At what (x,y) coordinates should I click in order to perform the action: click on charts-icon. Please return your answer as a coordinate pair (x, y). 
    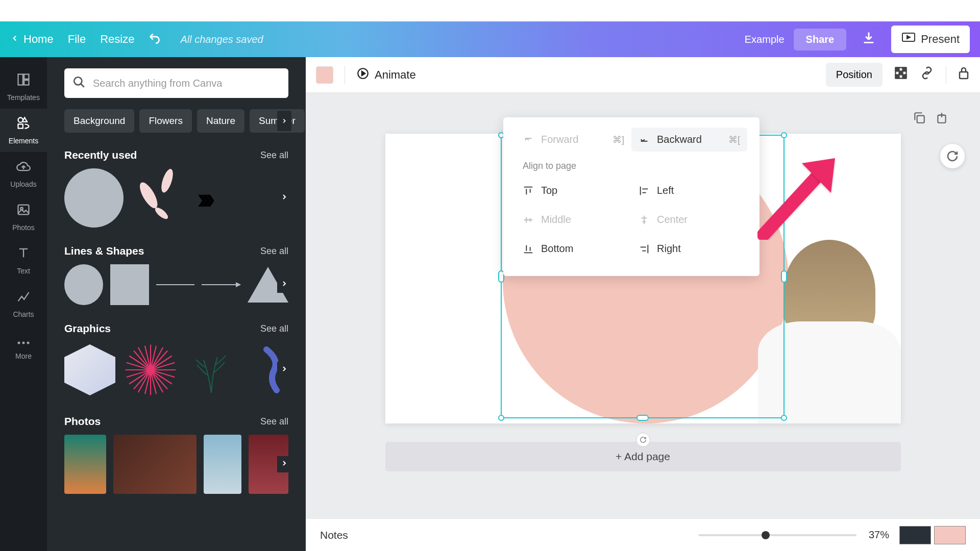
    Looking at the image, I should click on (23, 298).